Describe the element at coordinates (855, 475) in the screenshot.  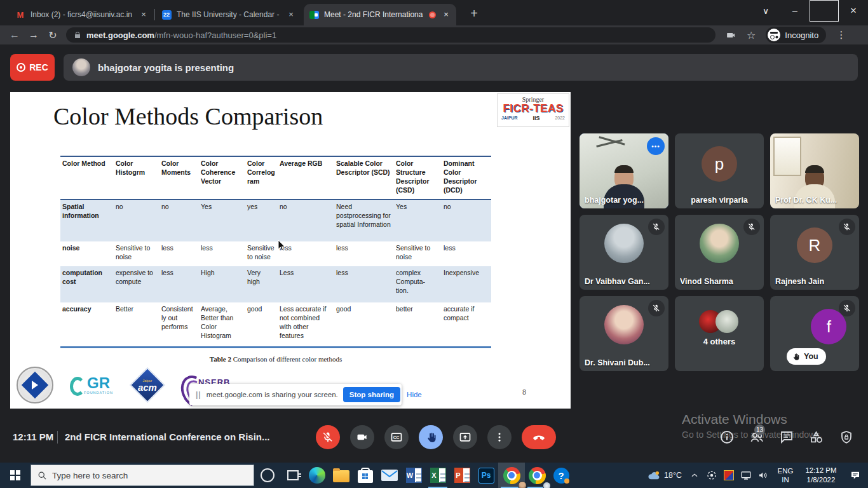
I see `action-center-icon` at that location.